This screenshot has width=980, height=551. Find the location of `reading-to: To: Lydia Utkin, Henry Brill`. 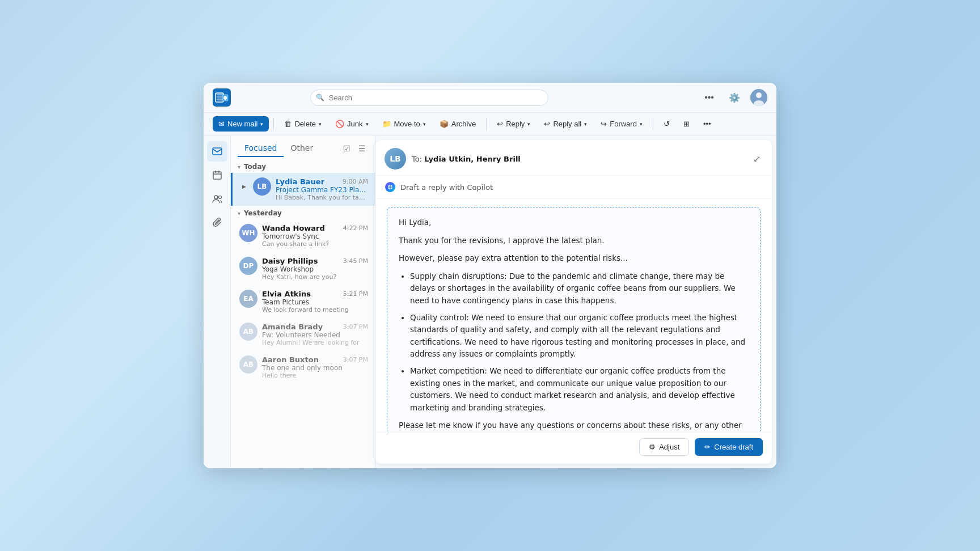

reading-to: To: Lydia Utkin, Henry Brill is located at coordinates (578, 159).